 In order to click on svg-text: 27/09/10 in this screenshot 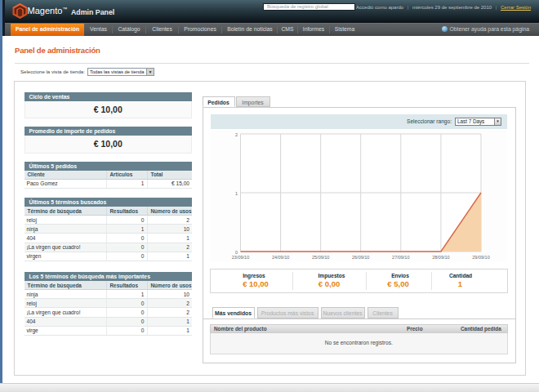, I will do `click(400, 257)`.